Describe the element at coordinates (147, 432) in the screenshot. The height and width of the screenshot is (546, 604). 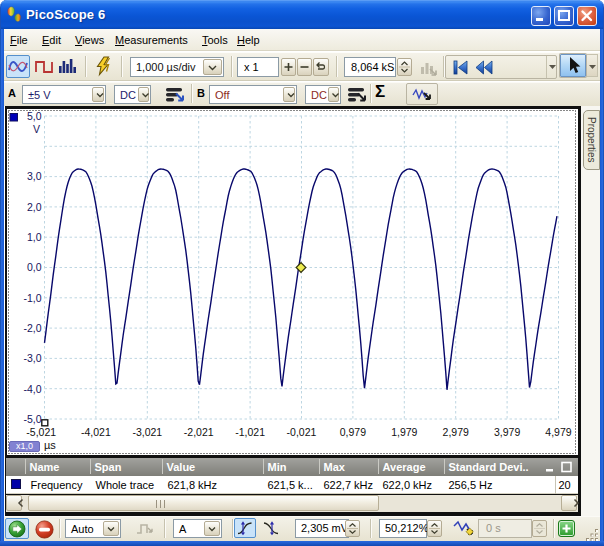
I see `svg-text: -3,021` at that location.